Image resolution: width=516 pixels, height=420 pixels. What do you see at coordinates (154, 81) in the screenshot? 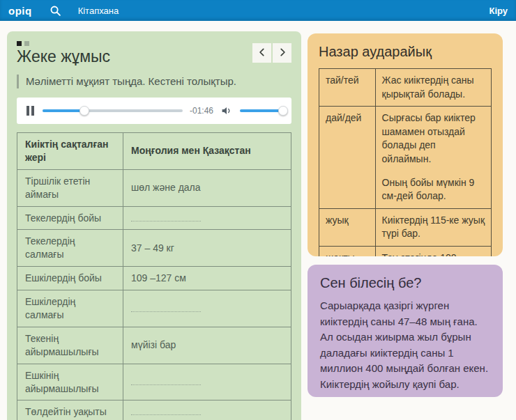
I see `task-instruction: Мәліметті мұқият тыңда. Кестені толықтыр…` at bounding box center [154, 81].